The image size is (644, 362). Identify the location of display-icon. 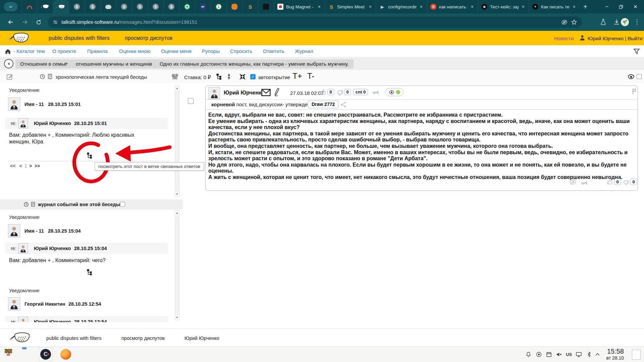
(579, 355).